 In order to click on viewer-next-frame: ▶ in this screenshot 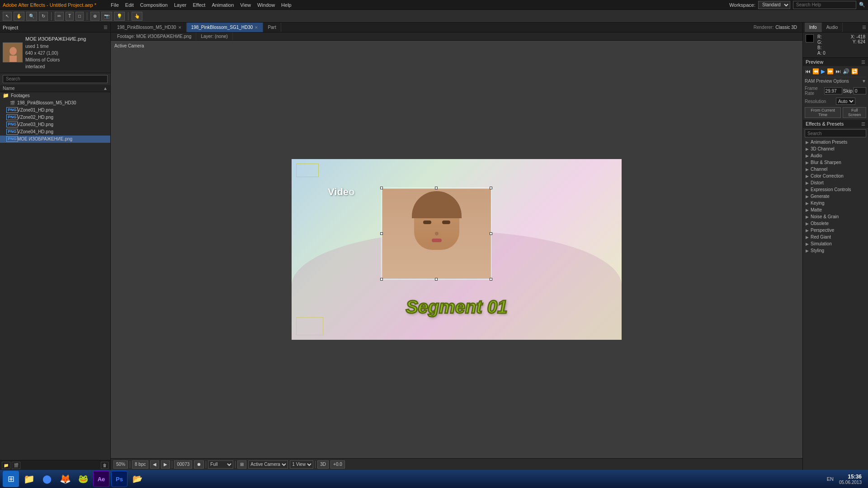, I will do `click(165, 465)`.